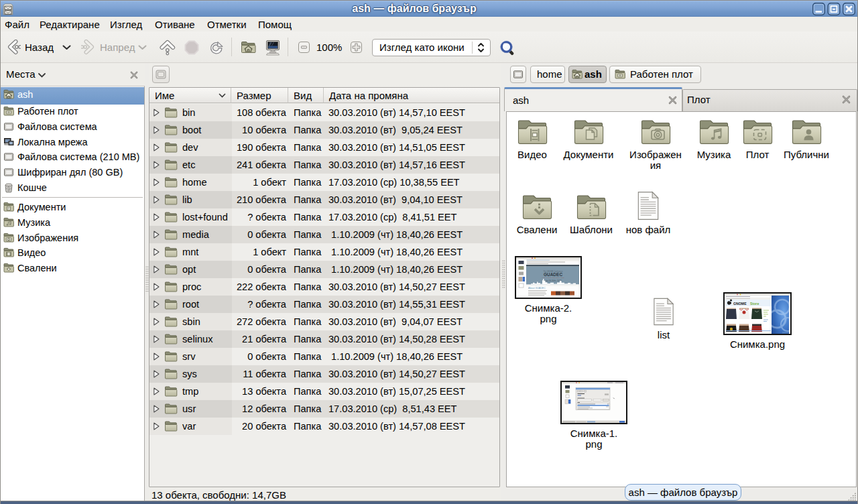  I want to click on svg-text: GUADEC, so click(553, 275).